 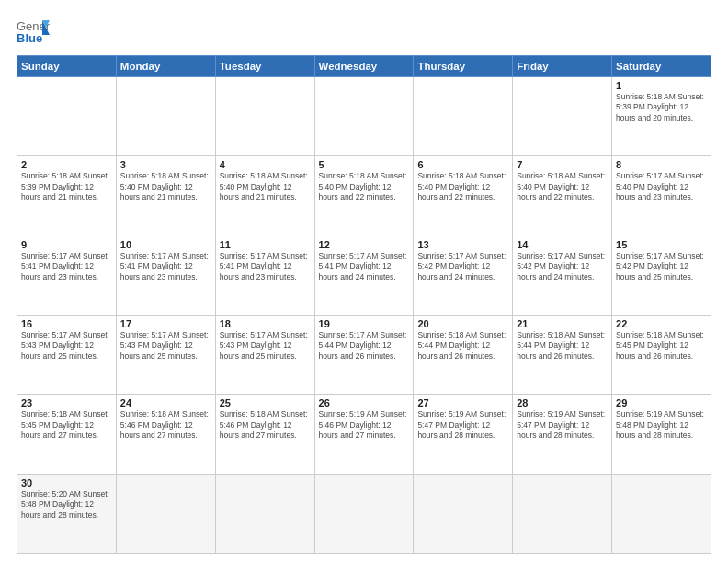 What do you see at coordinates (463, 434) in the screenshot?
I see `calendar-cell: 27Sunrise: 5:19 AM Sunset: 5:47 PM Dayli…` at bounding box center [463, 434].